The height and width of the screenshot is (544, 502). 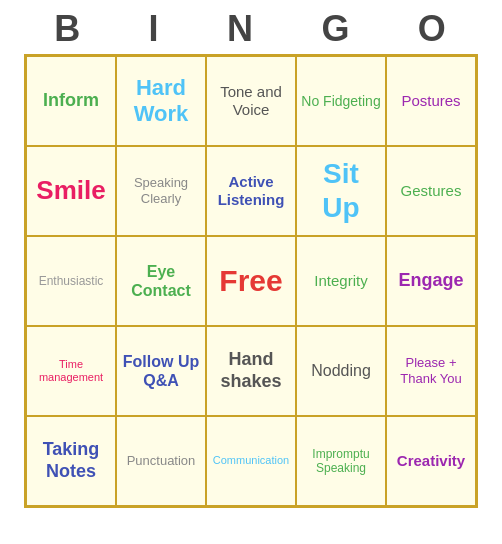 I want to click on cell-text-0: Inform, so click(x=71, y=101).